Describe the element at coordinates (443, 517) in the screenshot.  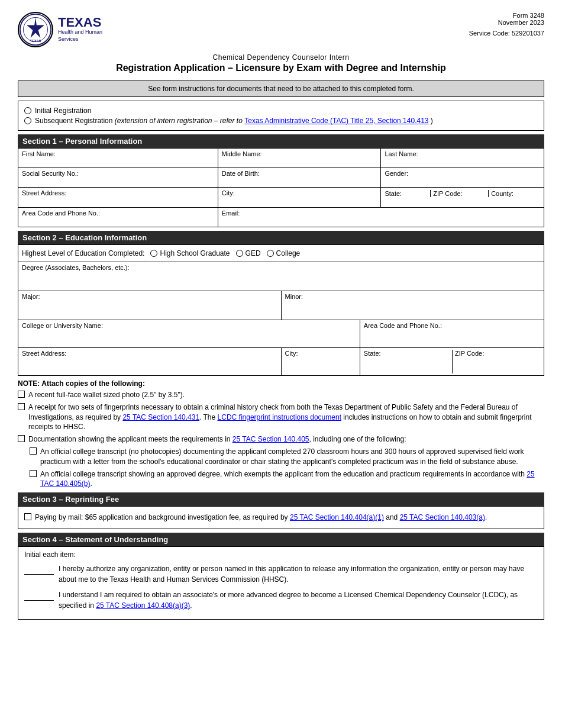
I see `tac-403-link: 25 TAC Section 140.403(a)` at that location.